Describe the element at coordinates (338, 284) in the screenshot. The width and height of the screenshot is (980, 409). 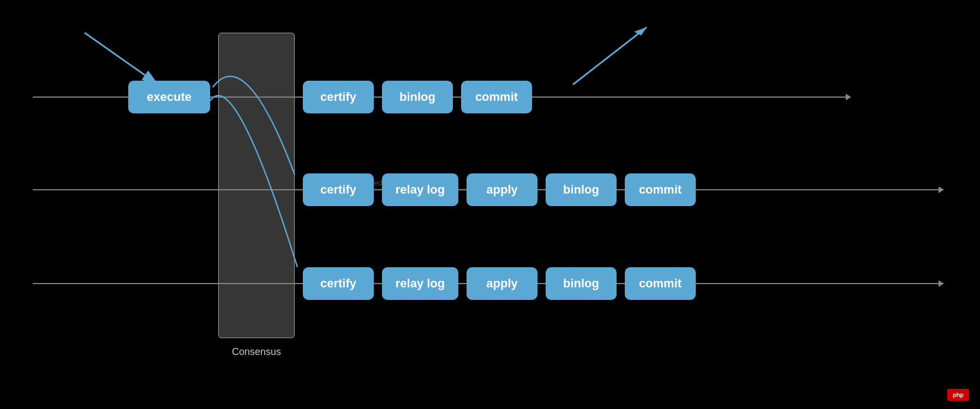
I see `r3-certify-node: certify` at that location.